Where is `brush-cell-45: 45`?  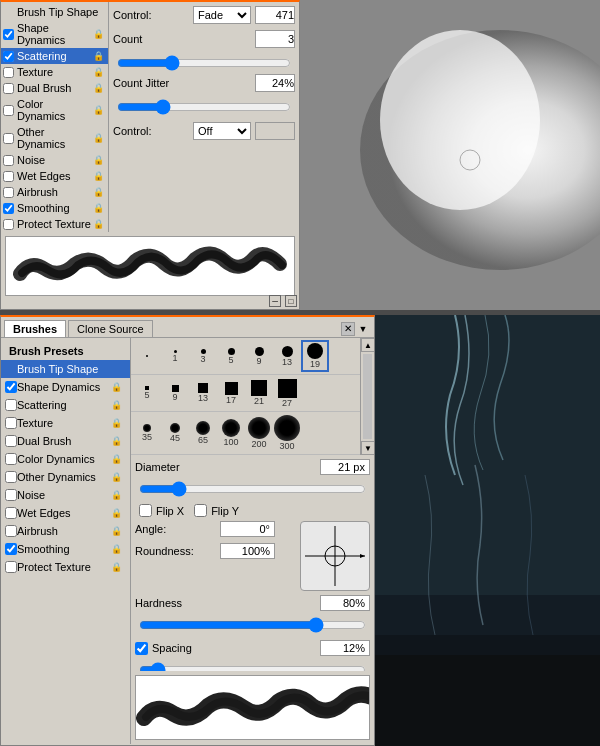
brush-cell-45: 45 is located at coordinates (175, 433).